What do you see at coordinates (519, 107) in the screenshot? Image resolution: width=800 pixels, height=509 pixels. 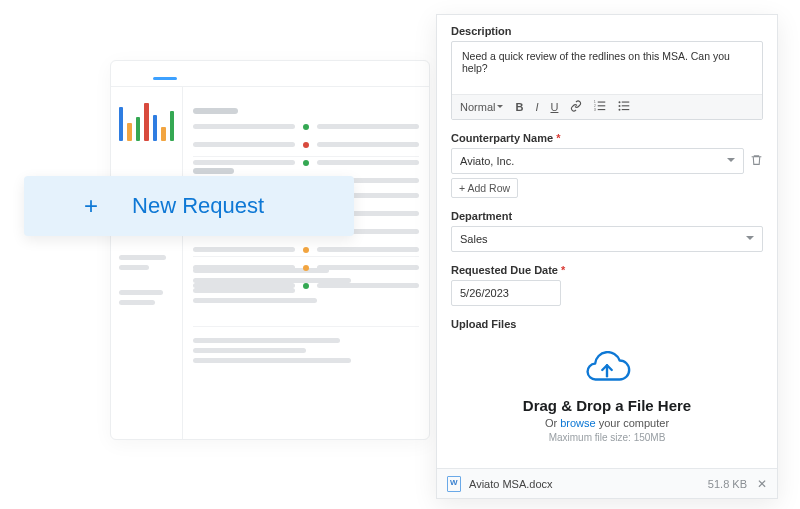 I see `bold-button: B` at bounding box center [519, 107].